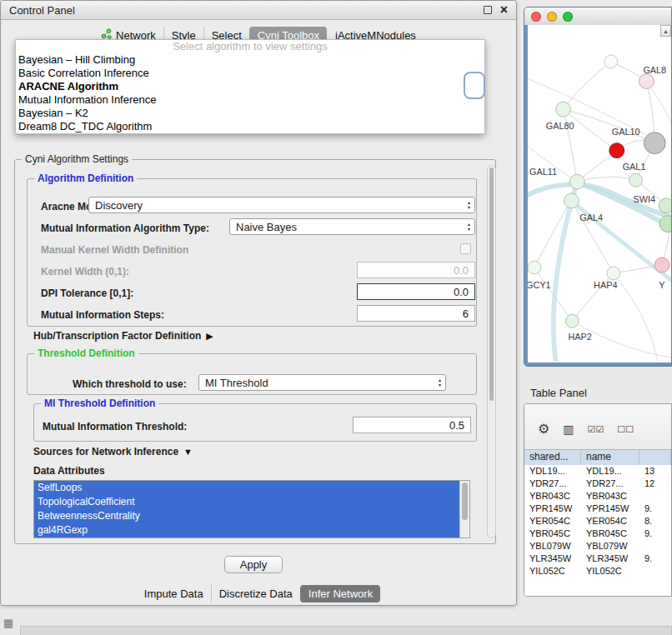 This screenshot has height=635, width=672. What do you see at coordinates (610, 558) in the screenshot?
I see `table-cell: YLR345W` at bounding box center [610, 558].